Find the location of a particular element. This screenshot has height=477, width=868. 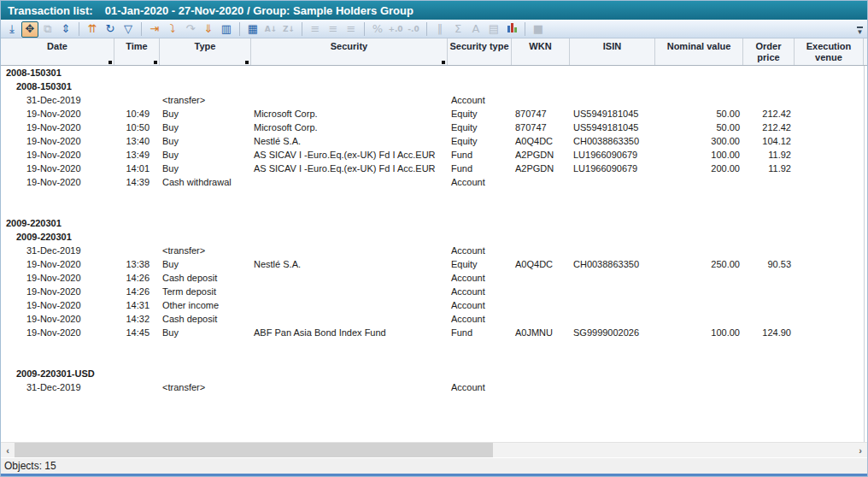

cell-type: Cash withdrawal is located at coordinates (205, 182).